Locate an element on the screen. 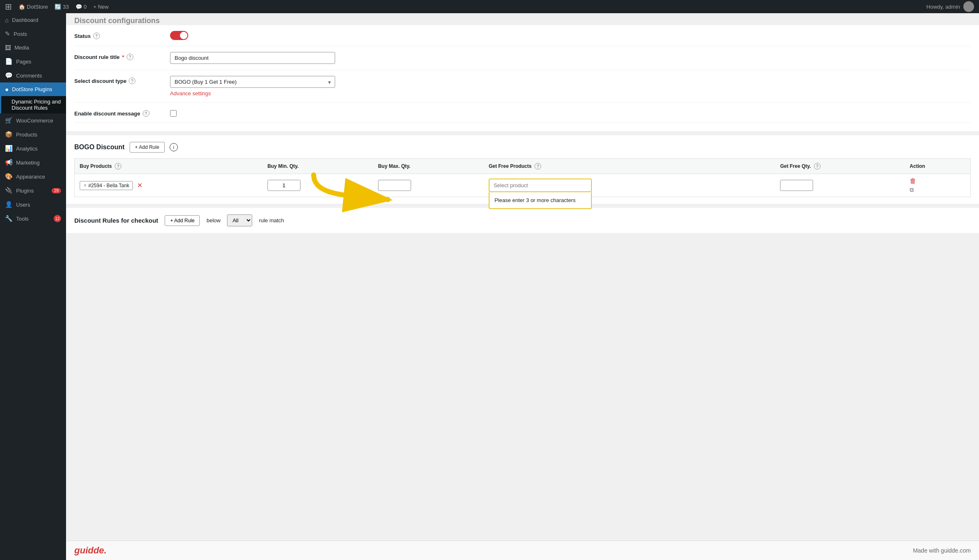  status-control is located at coordinates (570, 35).